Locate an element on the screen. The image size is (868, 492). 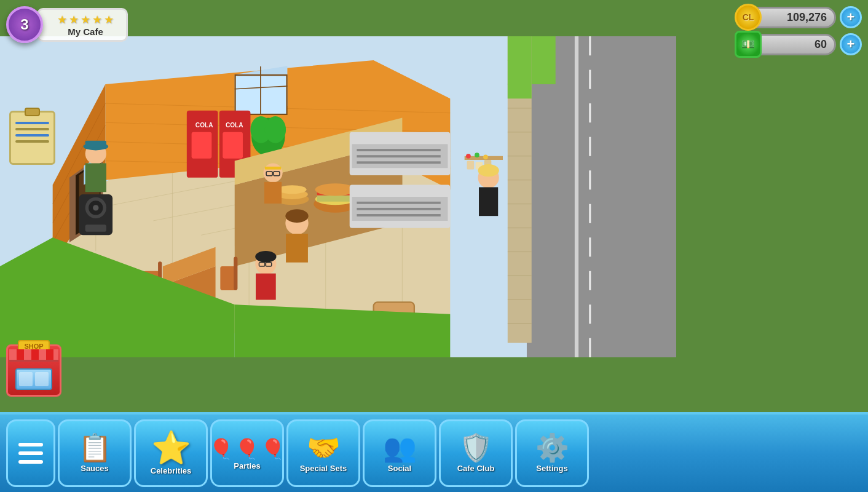
currency-panel: CL 109,276 + 💵 60 + is located at coordinates (800, 31).